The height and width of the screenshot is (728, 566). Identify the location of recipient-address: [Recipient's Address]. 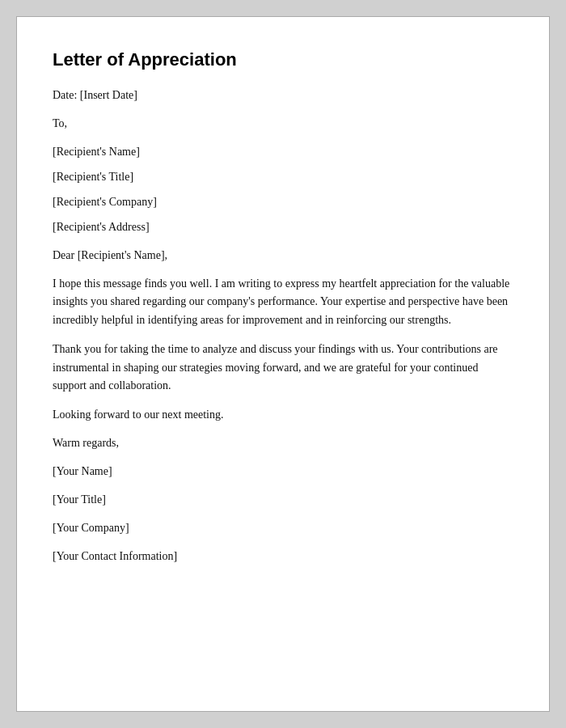
(283, 226).